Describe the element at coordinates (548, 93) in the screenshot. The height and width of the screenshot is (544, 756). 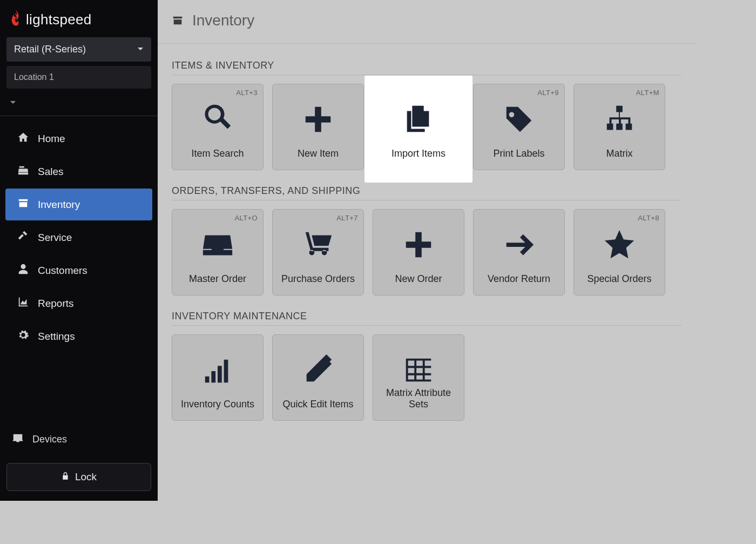
I see `keyboard-shortcut: ALT+9` at that location.